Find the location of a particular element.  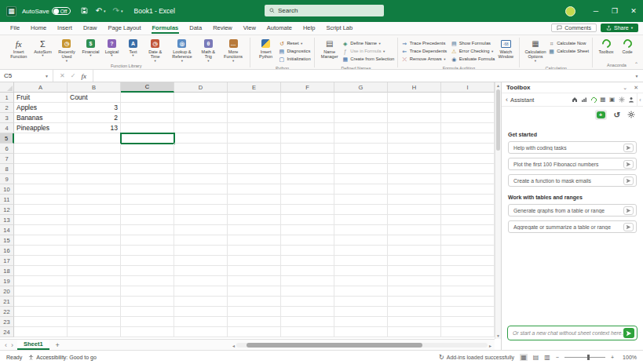

show-formulas-button: ▤ Show Formulas is located at coordinates (473, 43).